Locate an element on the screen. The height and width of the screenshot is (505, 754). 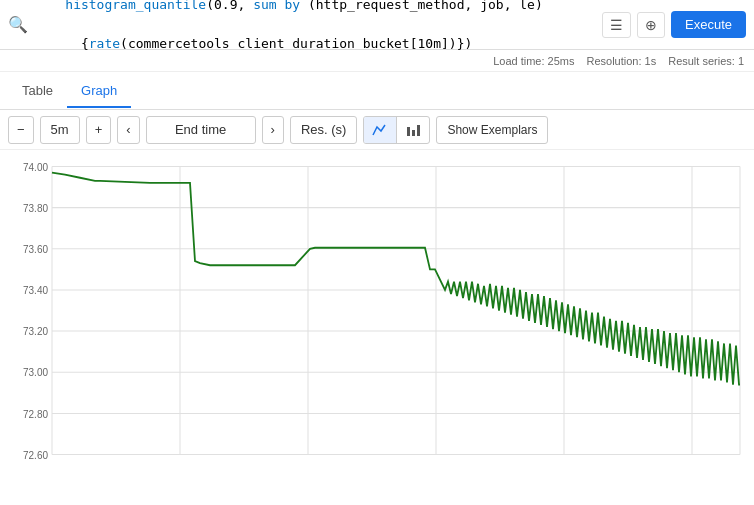
svg-text: 73.20 is located at coordinates (36, 332).